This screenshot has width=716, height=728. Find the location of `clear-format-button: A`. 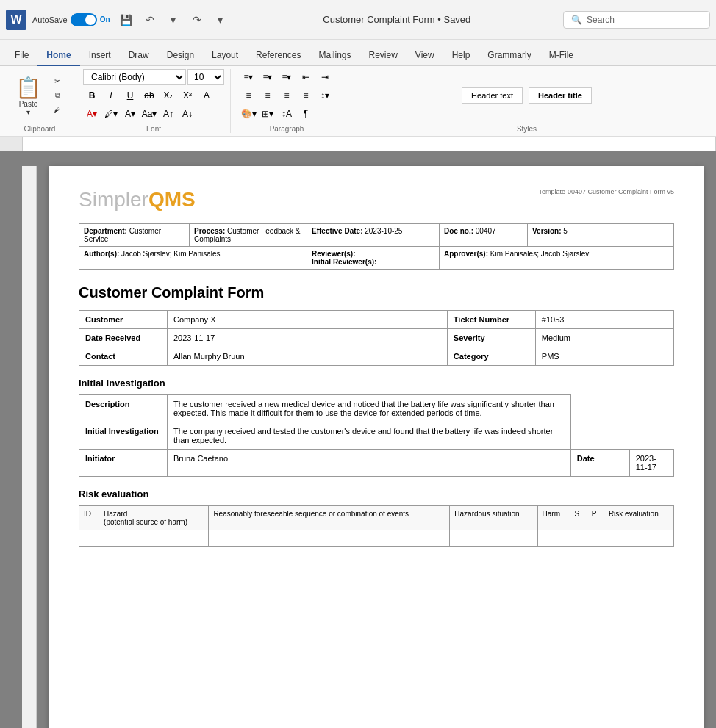

clear-format-button: A is located at coordinates (207, 95).